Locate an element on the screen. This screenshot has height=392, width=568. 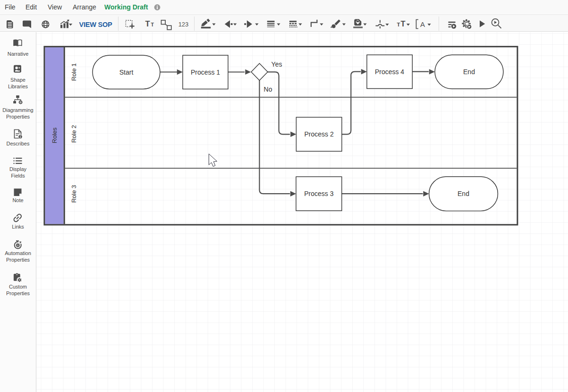
svg-text: Start is located at coordinates (127, 72).